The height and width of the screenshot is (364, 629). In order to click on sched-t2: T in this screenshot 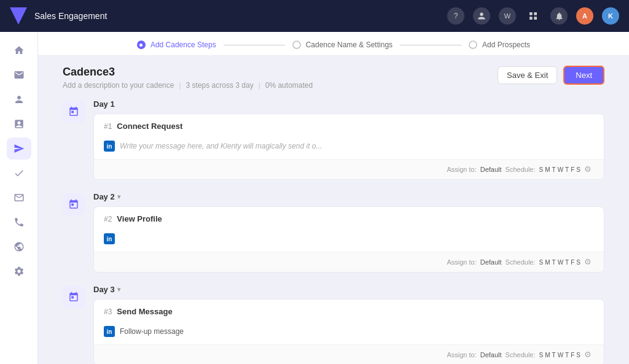, I will do `click(567, 169)`.